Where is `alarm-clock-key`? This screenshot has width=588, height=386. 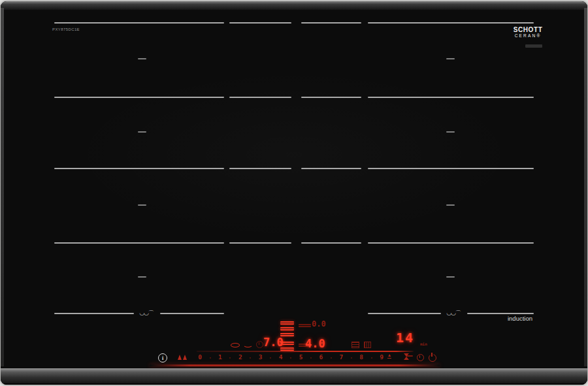 alarm-clock-key is located at coordinates (421, 358).